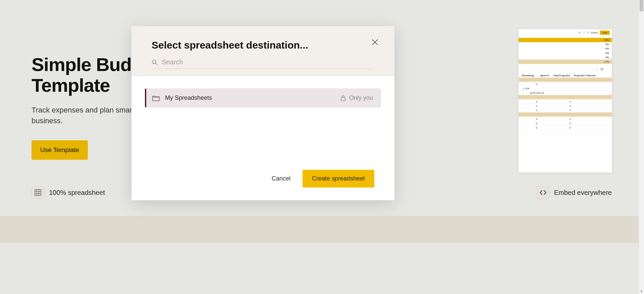 This screenshot has width=644, height=294. I want to click on scrollbar-down-arrow: ▾, so click(641, 291).